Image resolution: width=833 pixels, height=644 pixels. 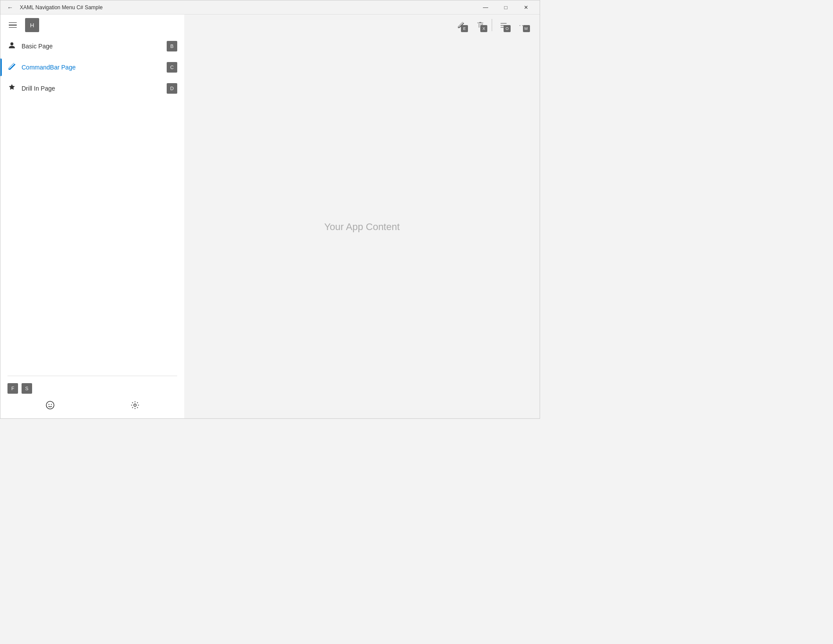 I want to click on gear-icon, so click(x=135, y=406).